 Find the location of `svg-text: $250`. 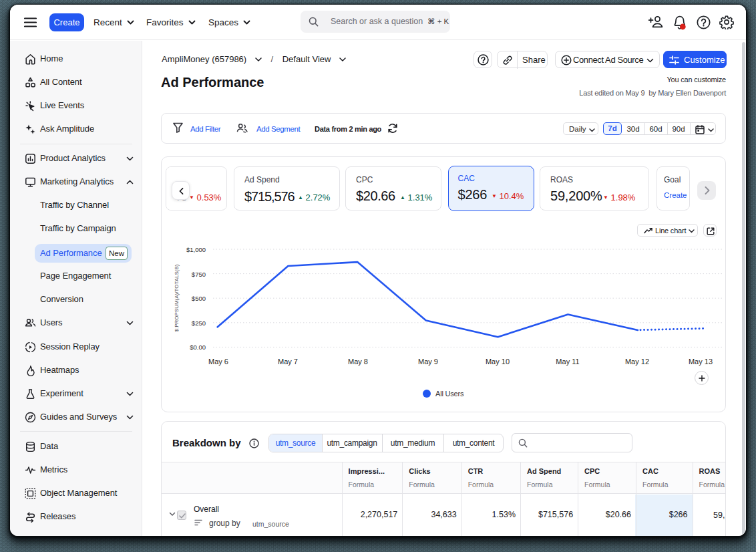

svg-text: $250 is located at coordinates (199, 323).